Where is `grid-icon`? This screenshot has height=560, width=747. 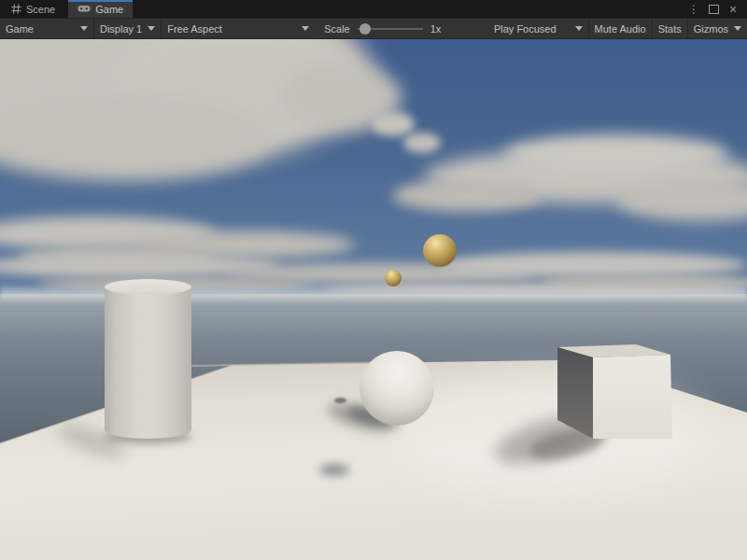 grid-icon is located at coordinates (17, 9).